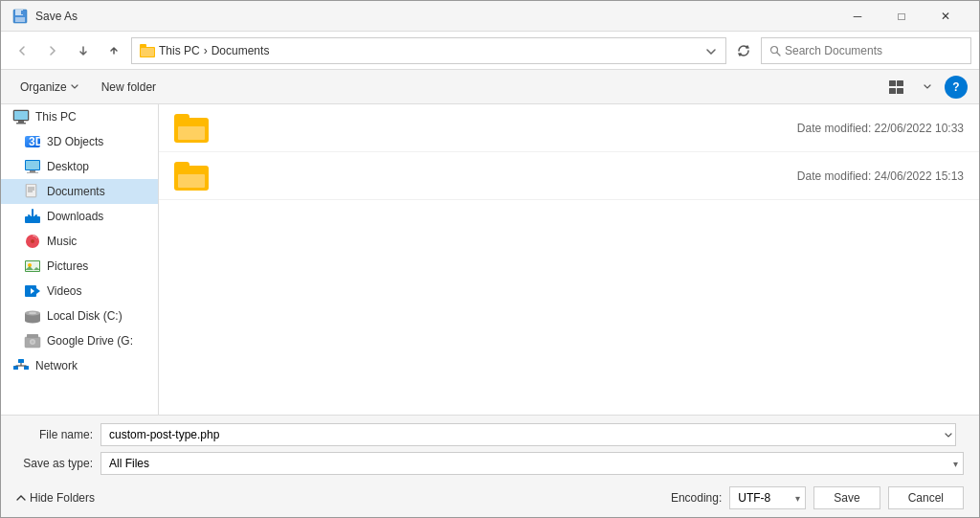 The height and width of the screenshot is (518, 980). What do you see at coordinates (866, 51) in the screenshot?
I see `search-box` at bounding box center [866, 51].